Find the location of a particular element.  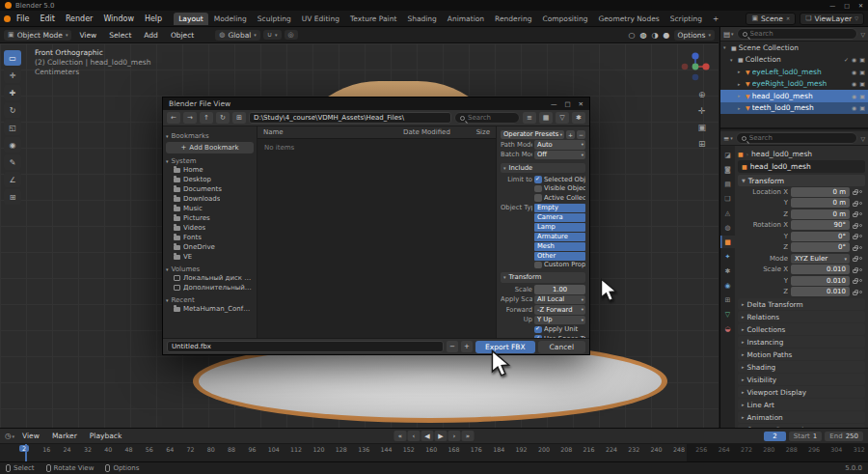

increment-number-button: + is located at coordinates (467, 347).